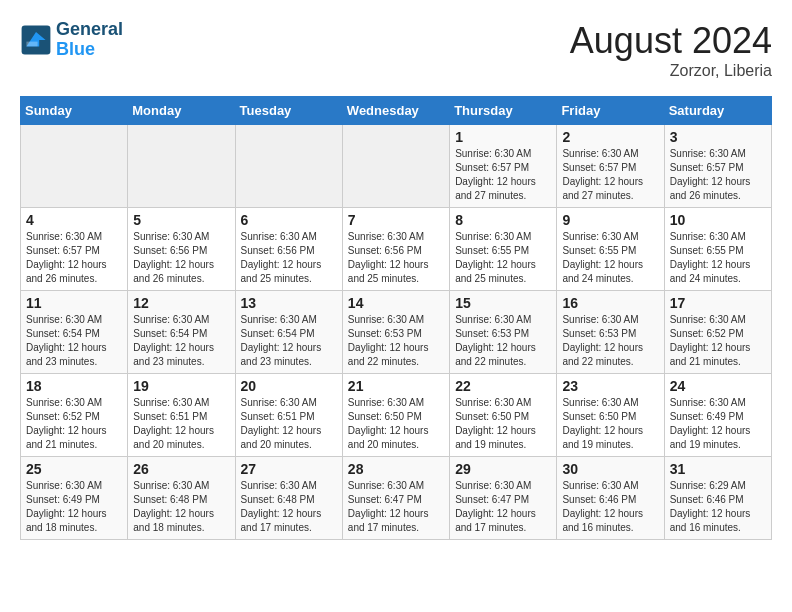 The image size is (792, 612). Describe the element at coordinates (503, 469) in the screenshot. I see `day-number: 29` at that location.